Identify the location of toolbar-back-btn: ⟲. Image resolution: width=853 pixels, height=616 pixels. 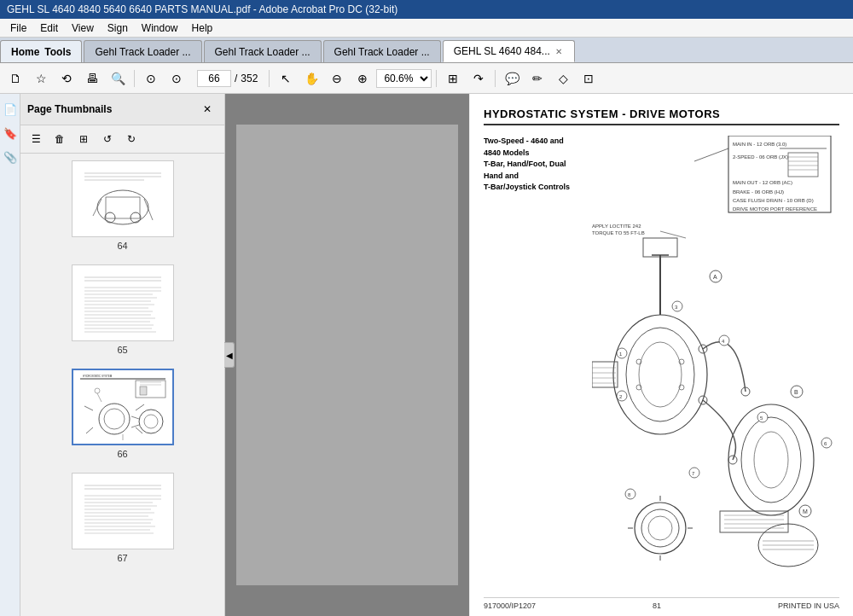
(67, 78).